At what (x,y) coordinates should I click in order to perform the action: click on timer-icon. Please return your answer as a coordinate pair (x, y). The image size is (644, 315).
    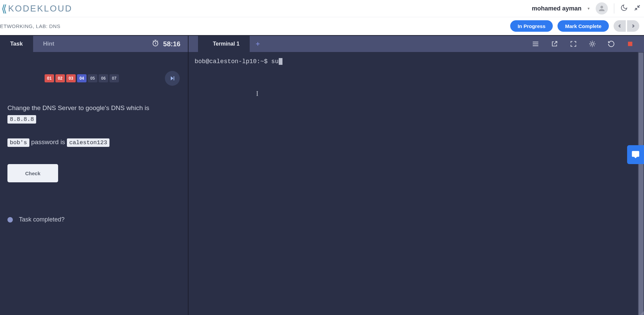
    Looking at the image, I should click on (155, 44).